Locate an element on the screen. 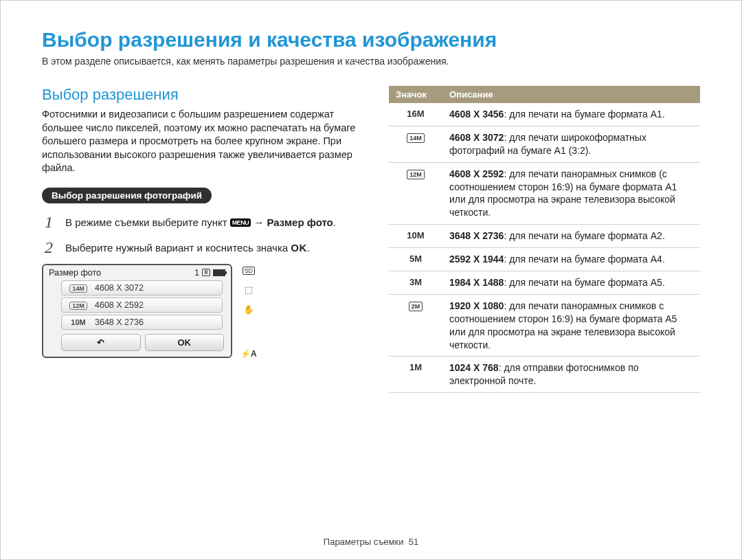  steps-list: 1 В режиме съемки выберите пункт MENU → … is located at coordinates (205, 235).